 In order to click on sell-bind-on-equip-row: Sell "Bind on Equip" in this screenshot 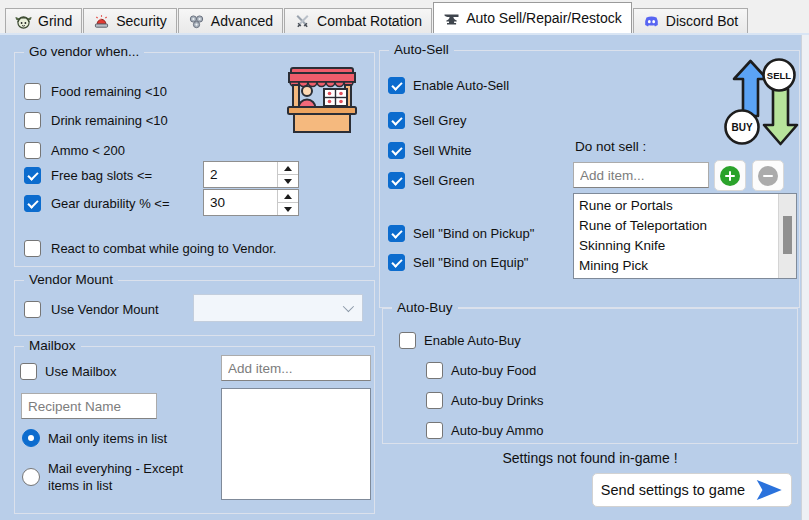, I will do `click(458, 262)`.